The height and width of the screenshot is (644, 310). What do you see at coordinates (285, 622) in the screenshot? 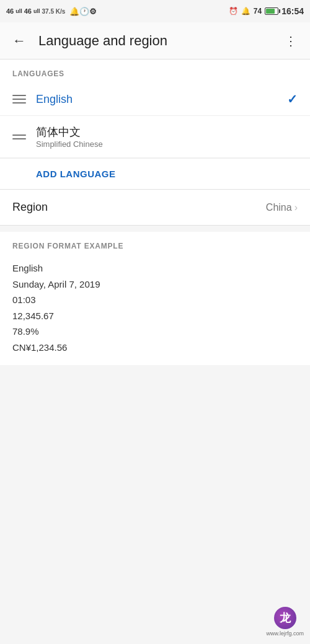
I see `watermark: 龙 www.lejrfg.com` at bounding box center [285, 622].